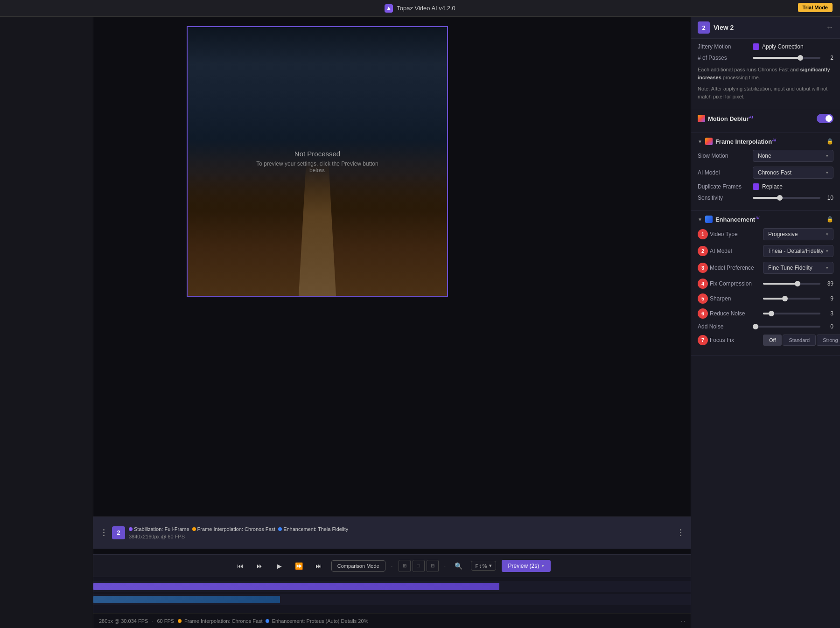 The height and width of the screenshot is (628, 840). Describe the element at coordinates (765, 92) in the screenshot. I see `info-text-note: Note: After applying stabilization, inpu…` at that location.